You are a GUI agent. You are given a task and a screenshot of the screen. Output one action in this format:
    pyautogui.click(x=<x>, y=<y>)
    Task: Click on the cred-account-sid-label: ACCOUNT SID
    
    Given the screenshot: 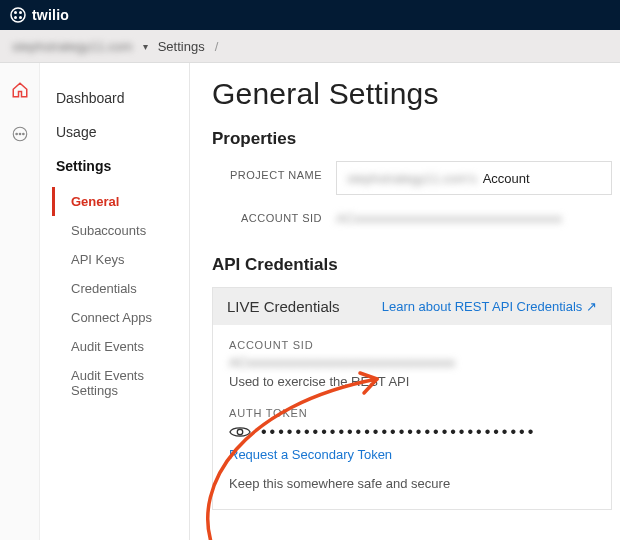 What is the action you would take?
    pyautogui.click(x=412, y=345)
    